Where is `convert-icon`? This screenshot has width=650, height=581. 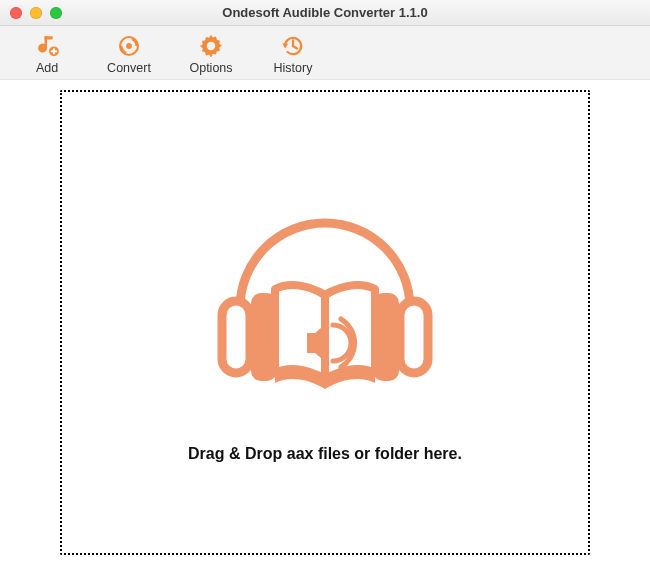
convert-icon is located at coordinates (129, 46).